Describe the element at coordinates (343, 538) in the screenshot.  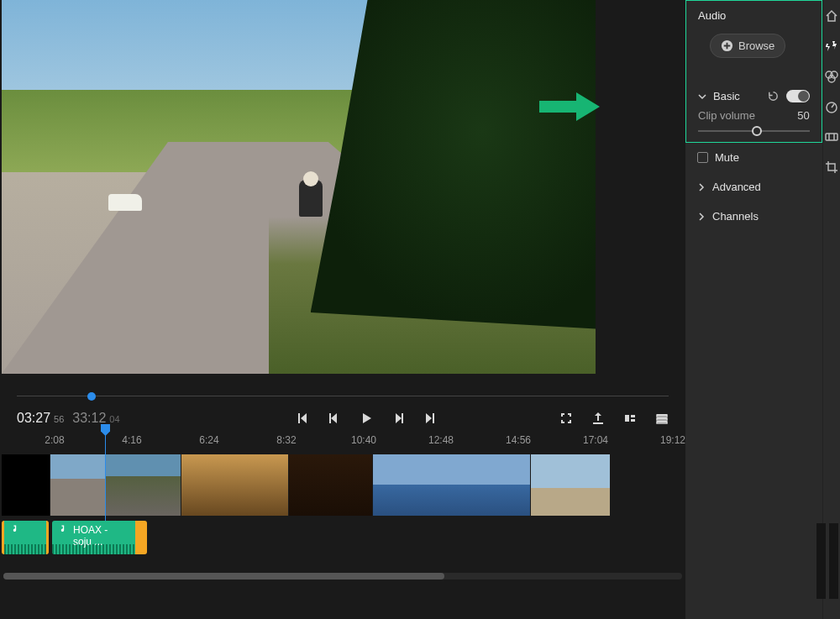
I see `audio-track: HOAX - soju ...` at that location.